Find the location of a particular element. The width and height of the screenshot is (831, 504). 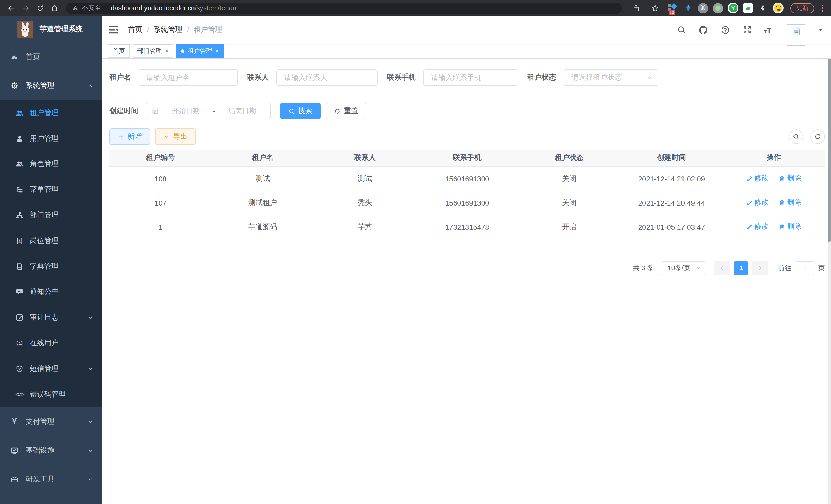

github-icon is located at coordinates (704, 30).